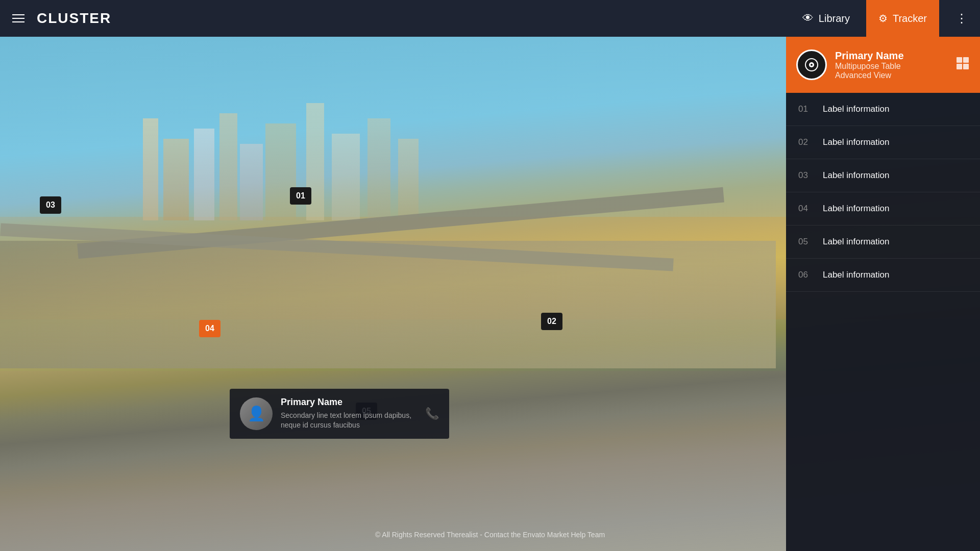 The height and width of the screenshot is (551, 980). What do you see at coordinates (962, 18) in the screenshot?
I see `more-menu-icon: ⋮` at bounding box center [962, 18].